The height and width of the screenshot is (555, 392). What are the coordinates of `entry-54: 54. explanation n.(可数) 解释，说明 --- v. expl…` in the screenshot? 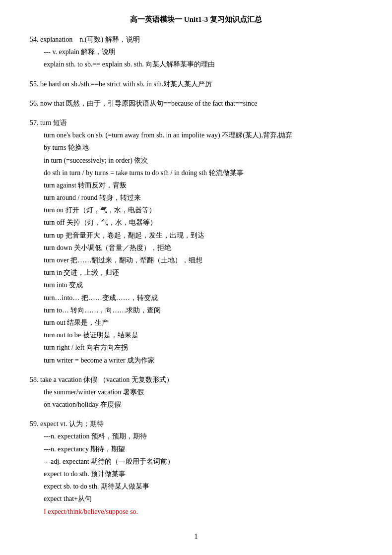 It's located at (196, 52).